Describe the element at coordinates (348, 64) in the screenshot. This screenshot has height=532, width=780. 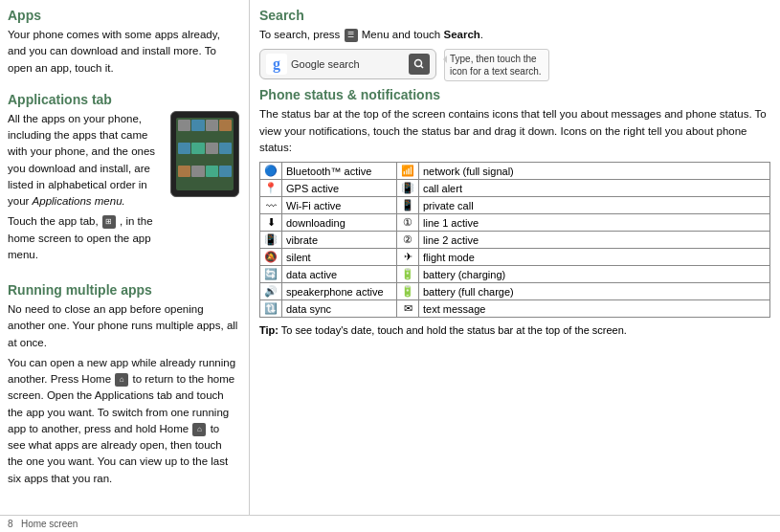
I see `search-box: g Google search` at that location.